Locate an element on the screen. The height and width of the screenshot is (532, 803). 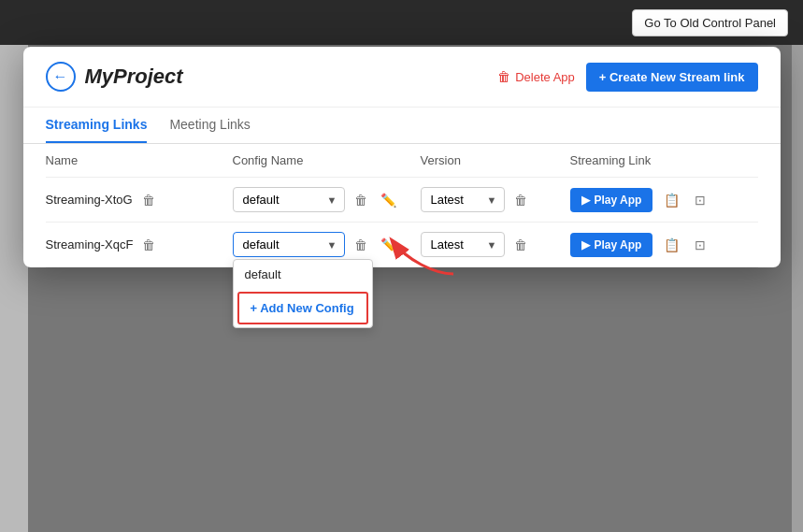
row2-version-select: Latest is located at coordinates (463, 245).